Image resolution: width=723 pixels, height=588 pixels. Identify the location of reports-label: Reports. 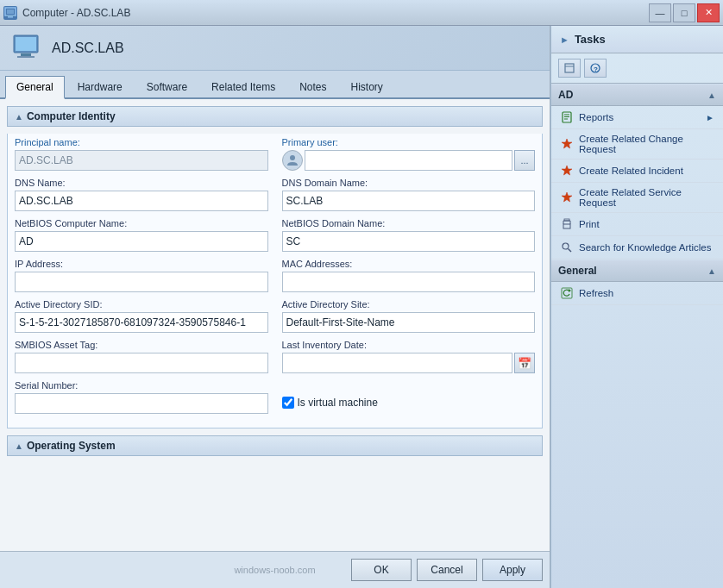
(596, 117).